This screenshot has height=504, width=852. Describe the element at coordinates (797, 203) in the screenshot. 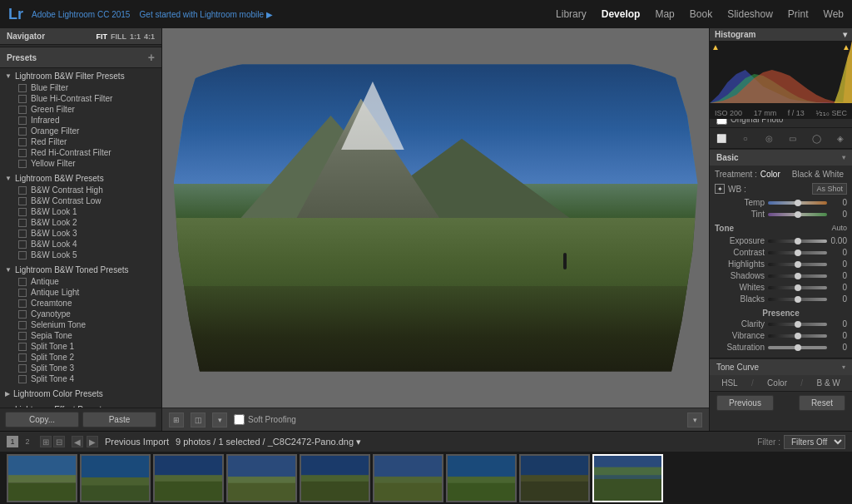

I see `temp-slider` at that location.